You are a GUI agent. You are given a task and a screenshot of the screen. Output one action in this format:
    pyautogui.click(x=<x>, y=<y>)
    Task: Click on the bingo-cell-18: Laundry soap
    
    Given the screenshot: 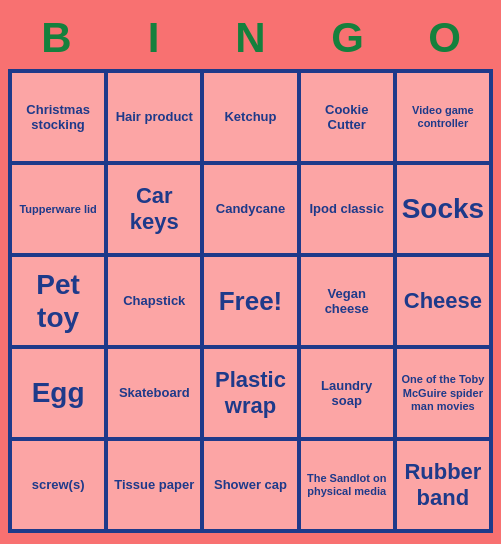 What is the action you would take?
    pyautogui.click(x=347, y=393)
    